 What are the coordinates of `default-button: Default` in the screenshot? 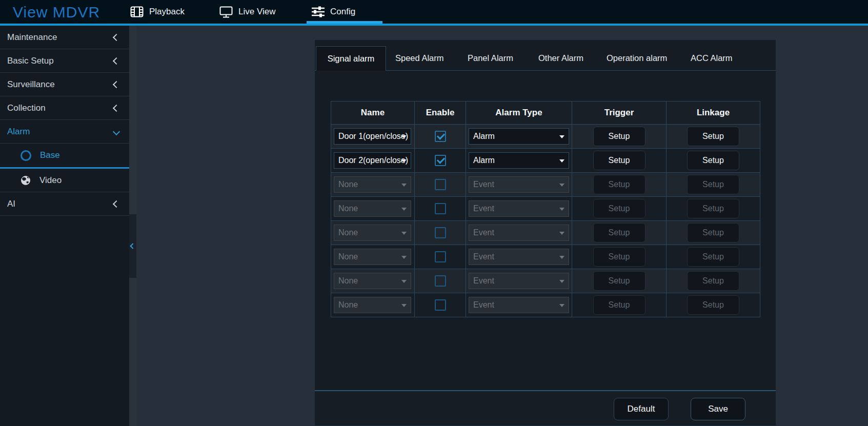 It's located at (641, 409).